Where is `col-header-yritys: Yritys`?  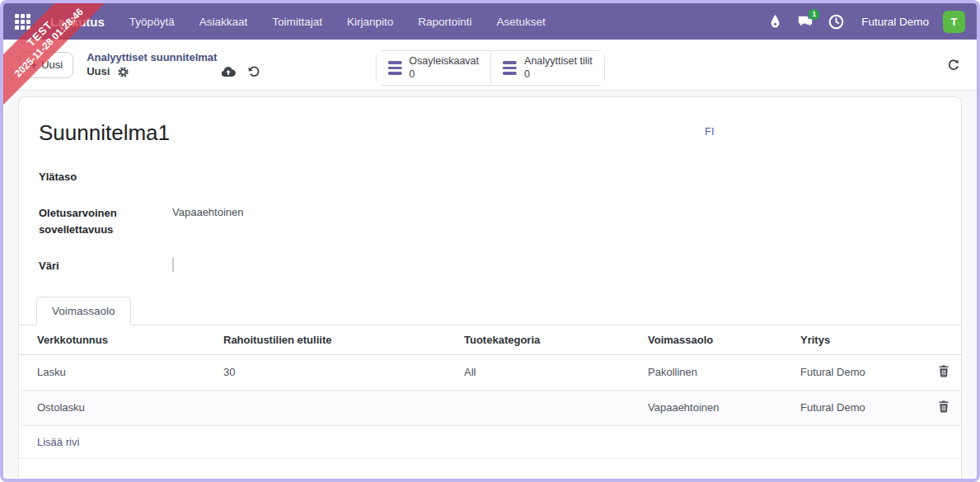
col-header-yritys: Yritys is located at coordinates (860, 340).